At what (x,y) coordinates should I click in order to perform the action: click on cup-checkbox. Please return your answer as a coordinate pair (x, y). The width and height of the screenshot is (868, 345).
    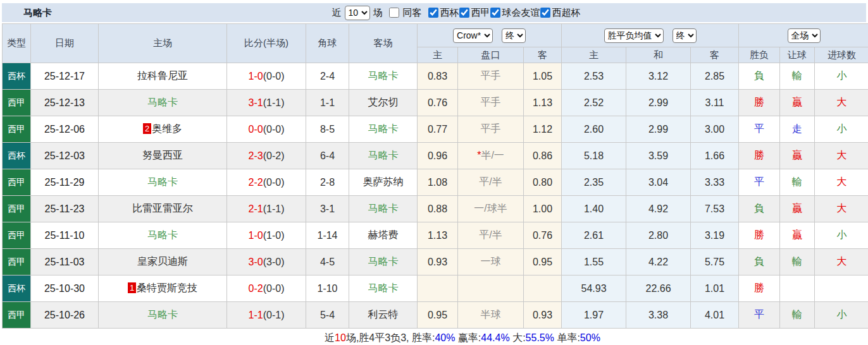
    Looking at the image, I should click on (433, 13).